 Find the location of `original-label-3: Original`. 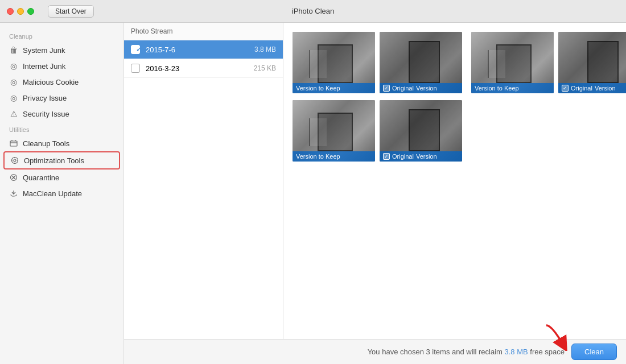

original-label-3: Original is located at coordinates (403, 156).